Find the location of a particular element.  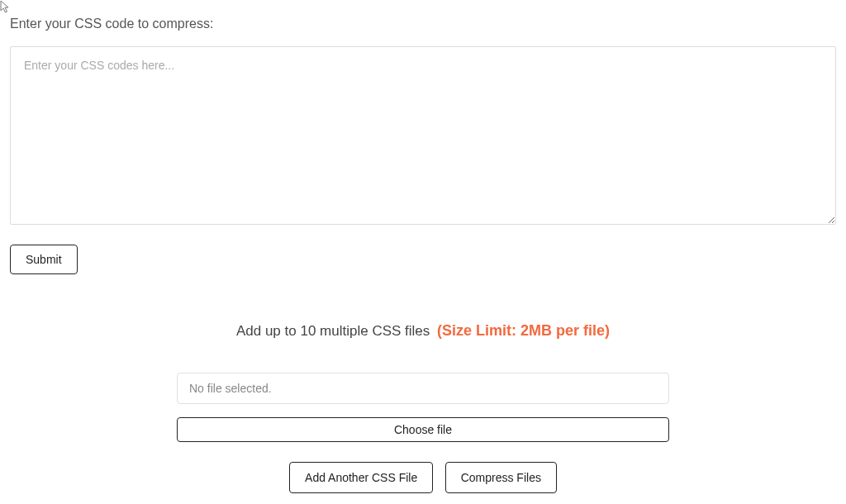

compress-files-button: Compress Files is located at coordinates (501, 478).